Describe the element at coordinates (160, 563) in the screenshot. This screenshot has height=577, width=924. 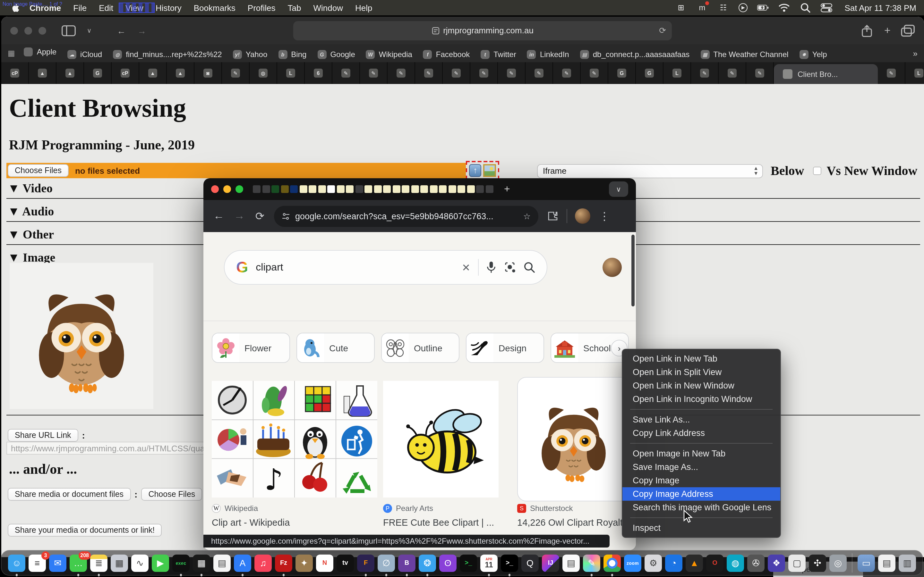
I see `dock-app-facetime: ▶` at that location.